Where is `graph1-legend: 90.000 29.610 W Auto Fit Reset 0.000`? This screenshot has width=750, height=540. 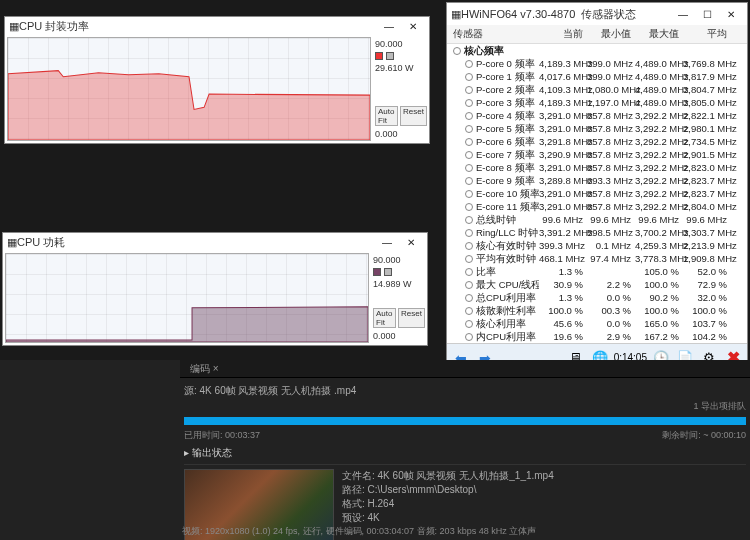 graph1-legend: 90.000 29.610 W Auto Fit Reset 0.000 is located at coordinates (401, 89).